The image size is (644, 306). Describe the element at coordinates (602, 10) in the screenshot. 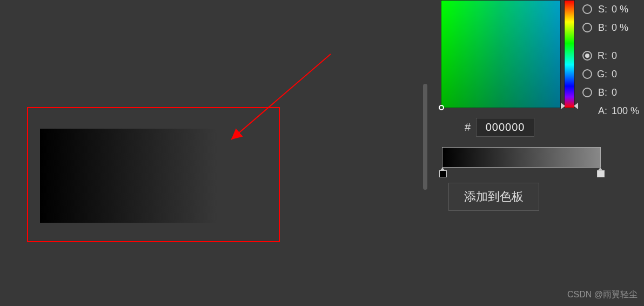

I see `label-s: S:` at that location.